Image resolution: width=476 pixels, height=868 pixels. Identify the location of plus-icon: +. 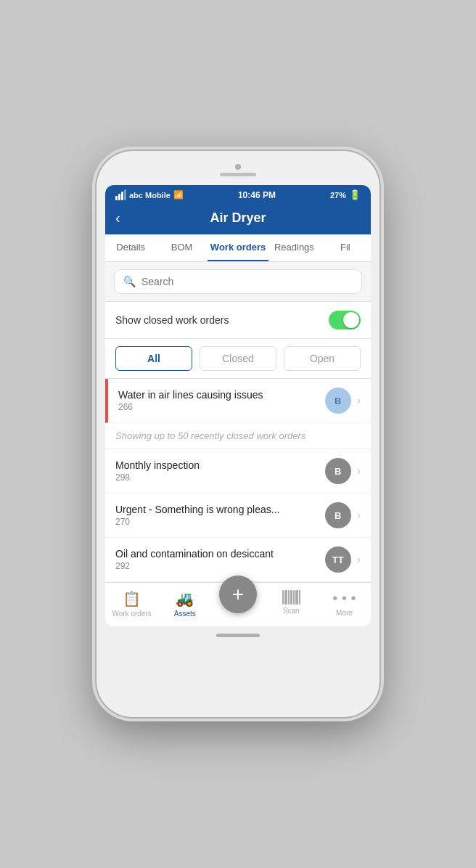
(238, 594).